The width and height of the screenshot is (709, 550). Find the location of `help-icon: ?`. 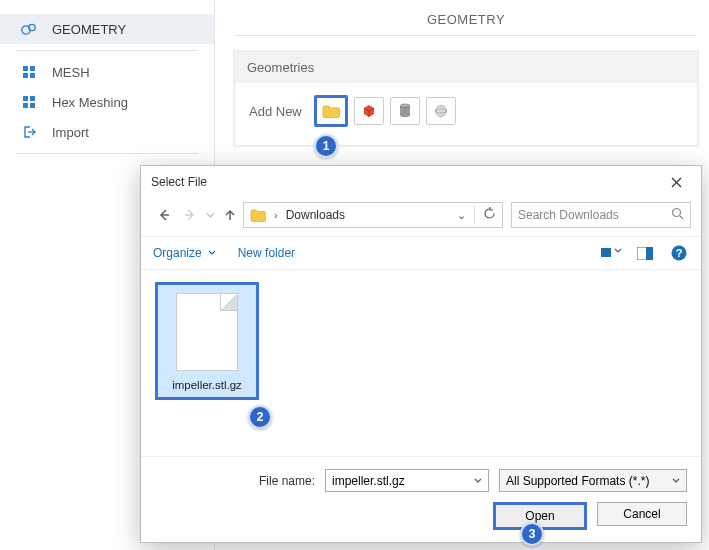

help-icon: ? is located at coordinates (679, 253).